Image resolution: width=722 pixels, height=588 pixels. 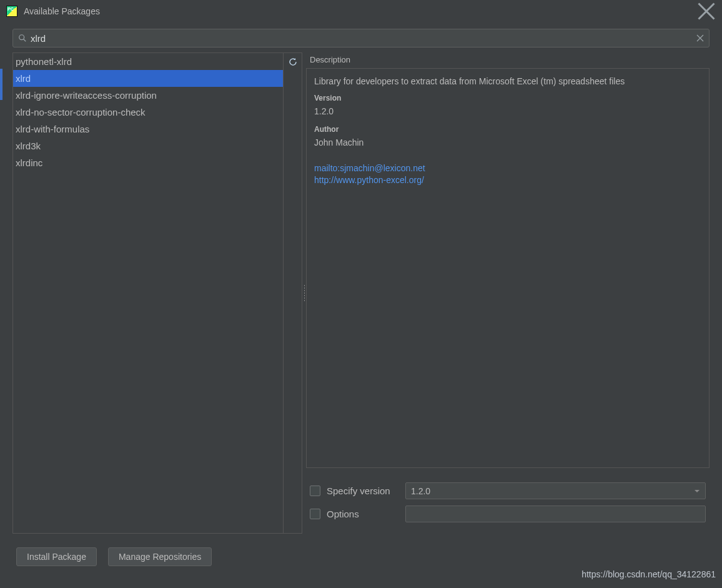 I want to click on manage-repositories-button: Manage Repositories, so click(x=160, y=557).